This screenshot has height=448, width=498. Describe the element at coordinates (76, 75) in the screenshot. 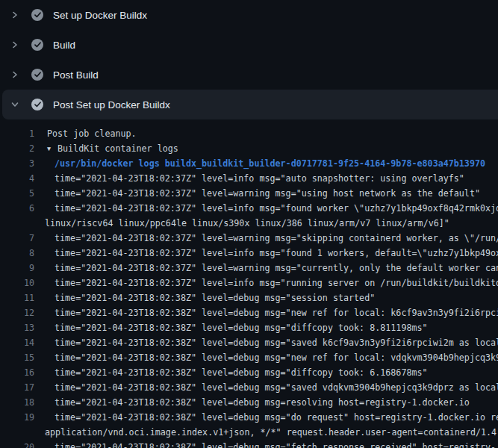

I see `step-label: Post Build` at that location.